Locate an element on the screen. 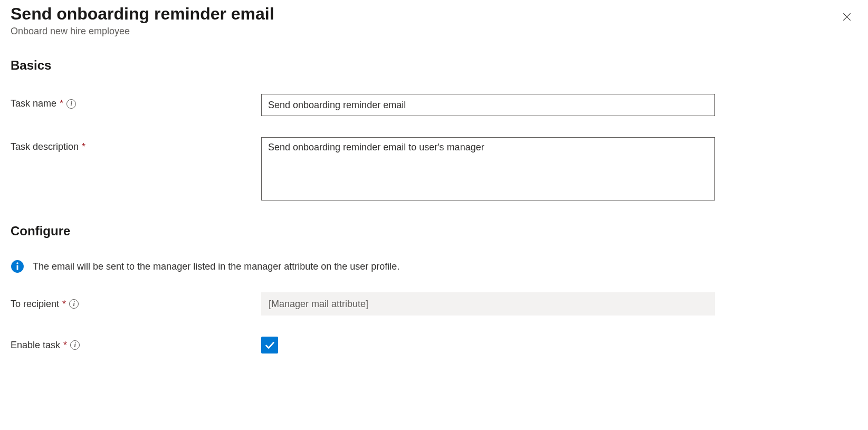 The width and height of the screenshot is (868, 430). configure-heading: Configure is located at coordinates (434, 231).